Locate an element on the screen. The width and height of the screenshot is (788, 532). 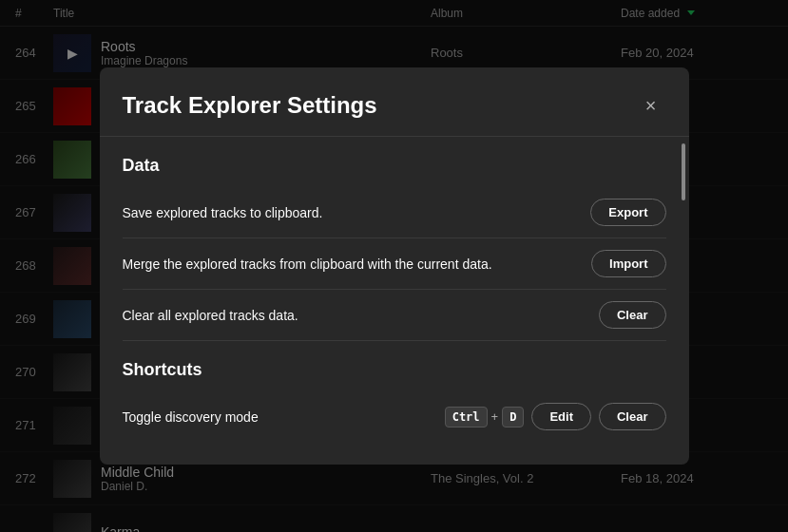
data-section-title: Data is located at coordinates (394, 165).